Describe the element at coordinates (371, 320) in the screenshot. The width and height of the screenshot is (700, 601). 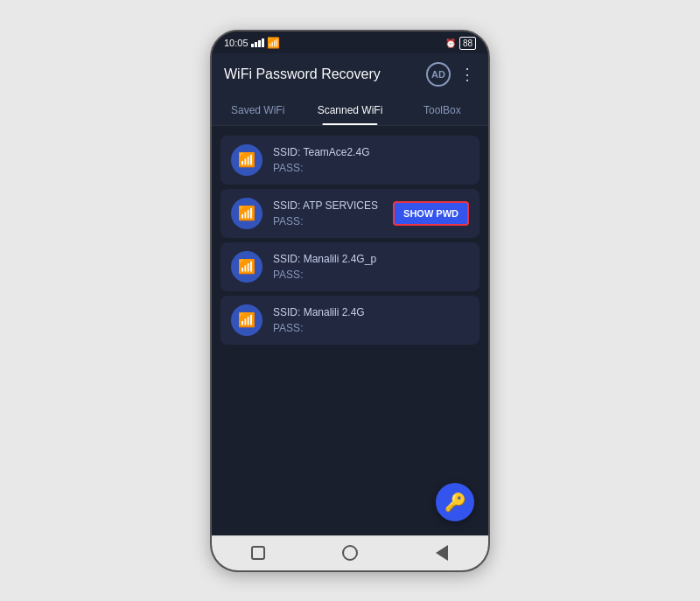
I see `wifi-info-3: SSID: Manalili 2.4G PASS:` at that location.